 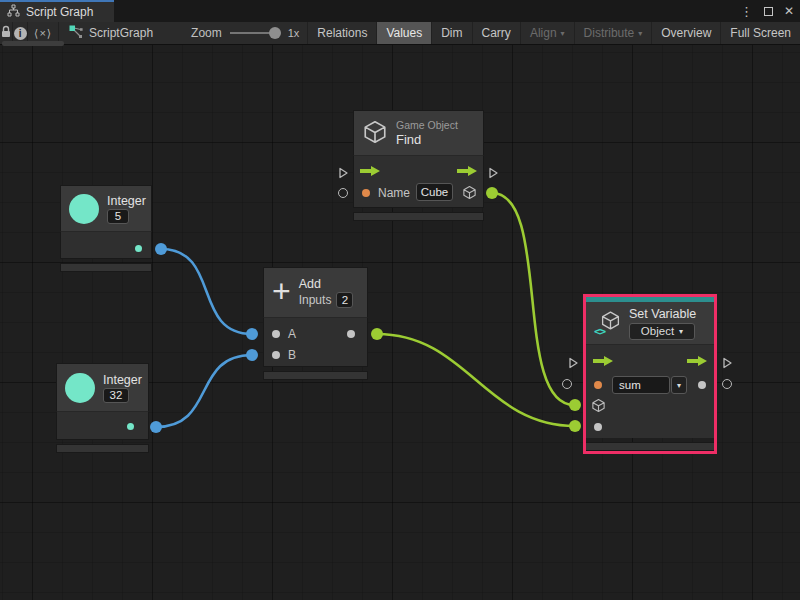 I want to click on wire-add-to-setvar-value, so click(x=476, y=380).